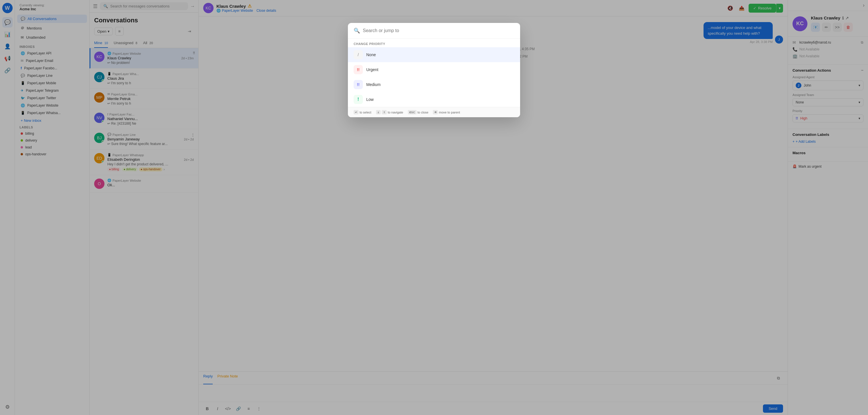  I want to click on low-priority-icon: !, so click(358, 100).